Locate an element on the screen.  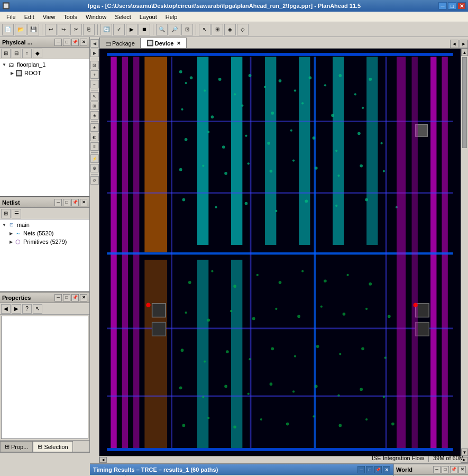
world-close-btn: ✕ is located at coordinates (462, 470).